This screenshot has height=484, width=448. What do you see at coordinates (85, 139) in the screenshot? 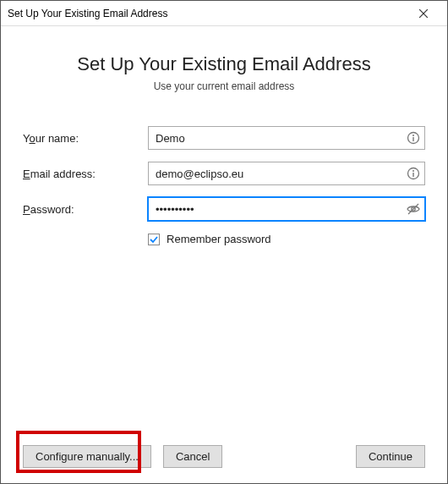
I see `name-label: Your name:` at bounding box center [85, 139].